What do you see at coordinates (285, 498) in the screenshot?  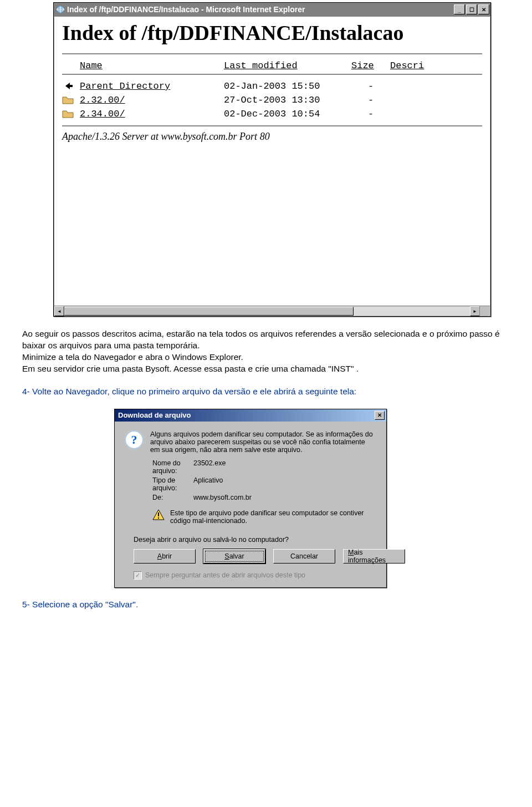 I see `from-value: www.bysoft.com.br` at bounding box center [285, 498].